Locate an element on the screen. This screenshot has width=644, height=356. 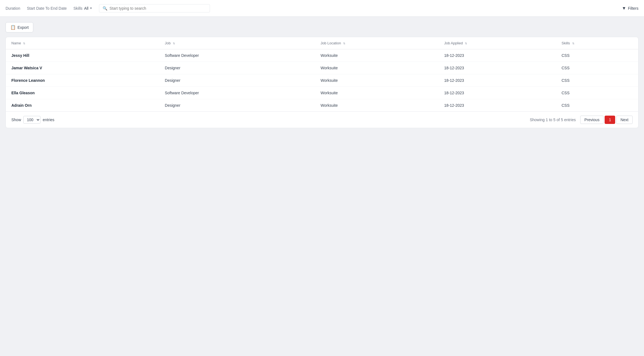
skills-value: All is located at coordinates (86, 8).